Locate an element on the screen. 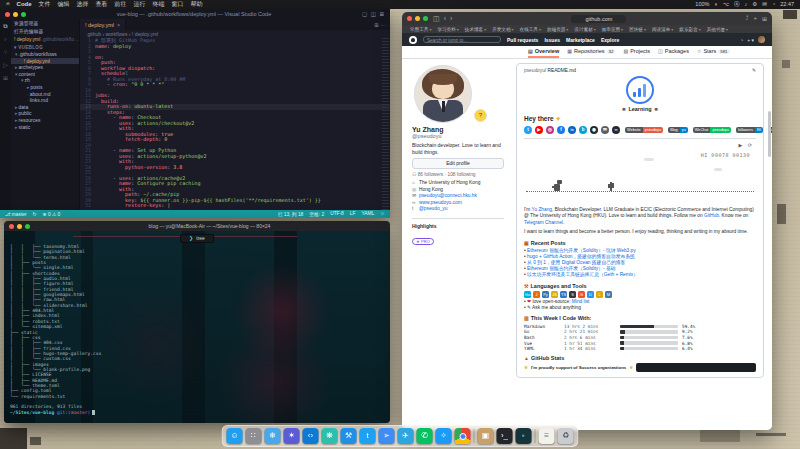  badge-blog: Blogyu is located at coordinates (678, 130).